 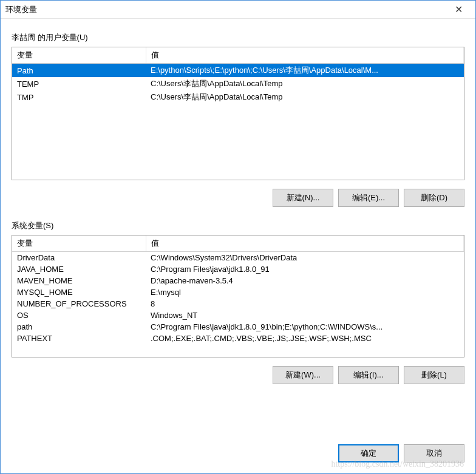 What do you see at coordinates (238, 198) in the screenshot?
I see `user-buttons-row: 新建(N)... 编辑(E)... 删除(D)` at bounding box center [238, 198].